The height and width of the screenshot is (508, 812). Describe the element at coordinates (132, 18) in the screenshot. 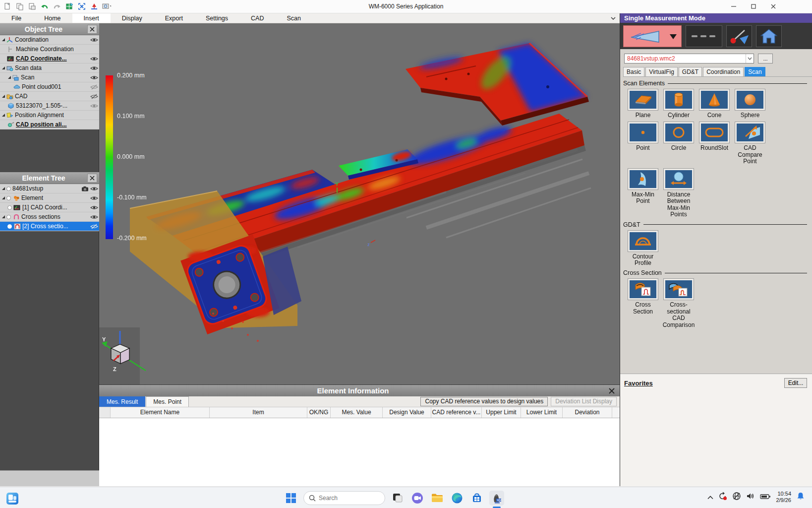

I see `menu-display: Display` at that location.